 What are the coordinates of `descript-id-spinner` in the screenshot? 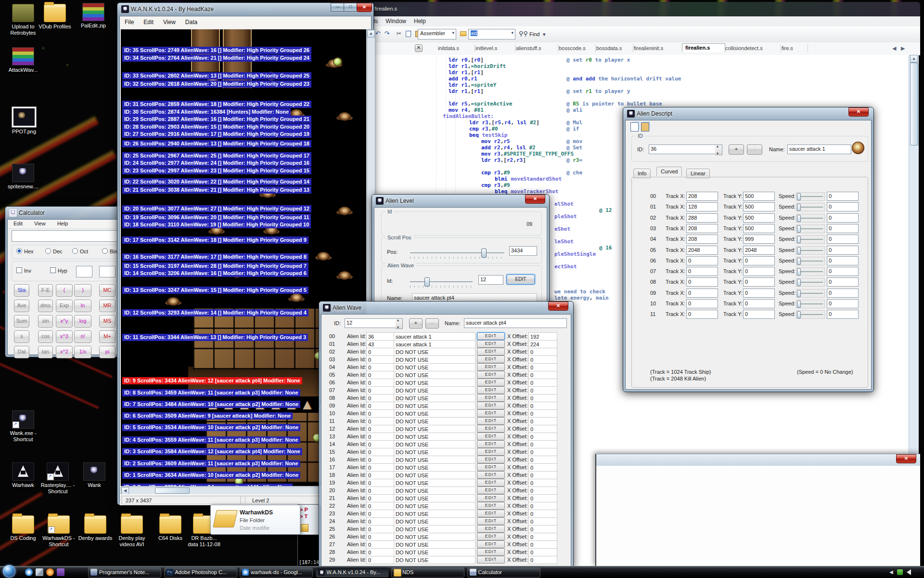 It's located at (719, 150).